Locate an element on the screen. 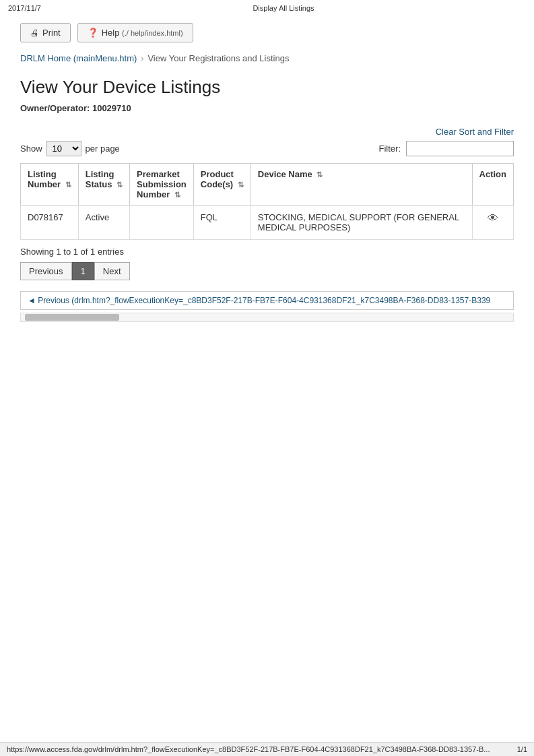 This screenshot has width=534, height=756. filter-row: Filter: is located at coordinates (447, 148).